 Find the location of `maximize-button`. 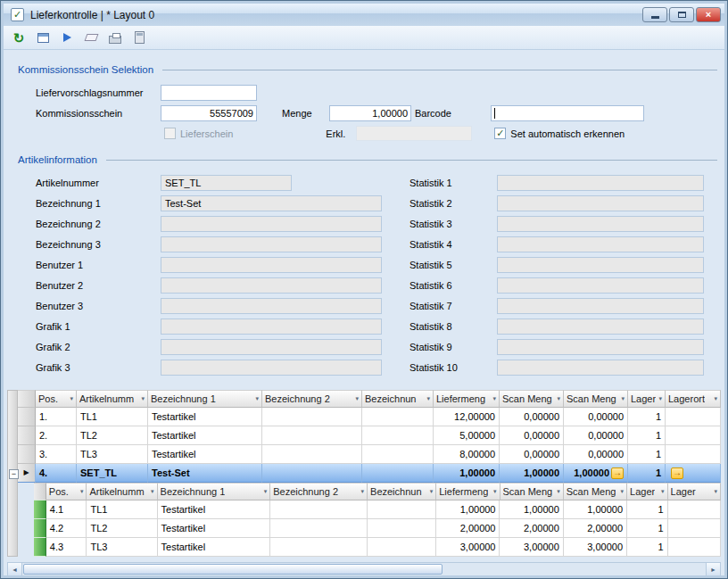

maximize-button is located at coordinates (682, 14).